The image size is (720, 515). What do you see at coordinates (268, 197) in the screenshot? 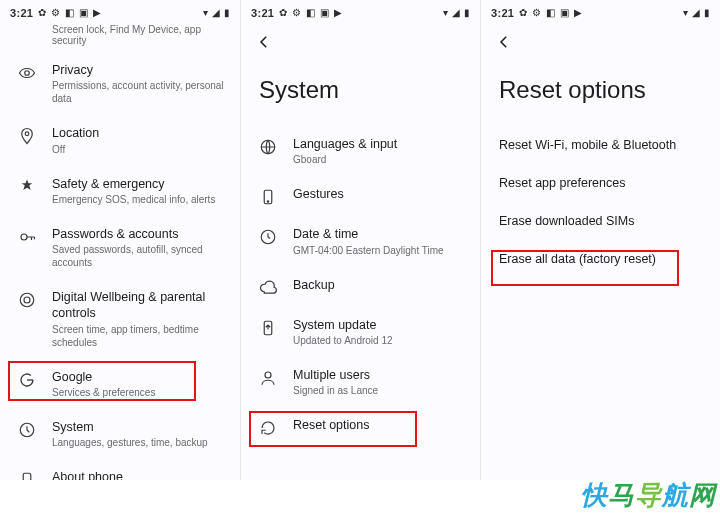
I see `gestures-icon` at bounding box center [268, 197].